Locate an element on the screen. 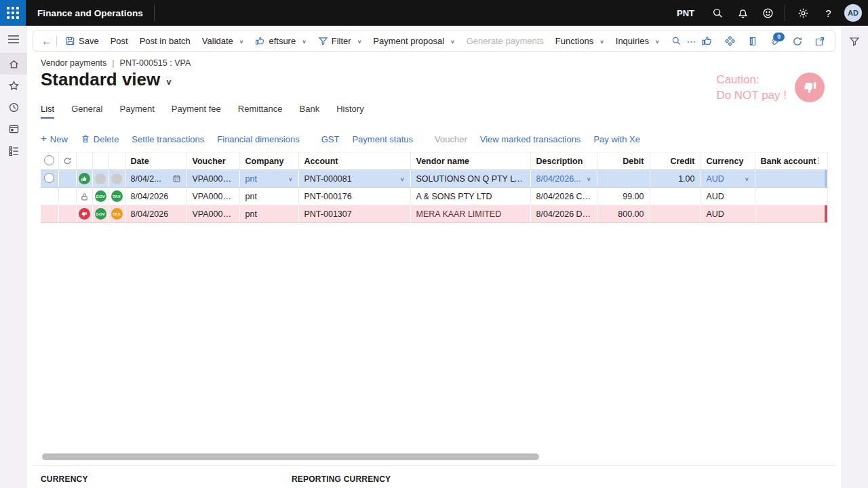 Image resolution: width=868 pixels, height=488 pixels. sidebar-item-recent is located at coordinates (14, 107).